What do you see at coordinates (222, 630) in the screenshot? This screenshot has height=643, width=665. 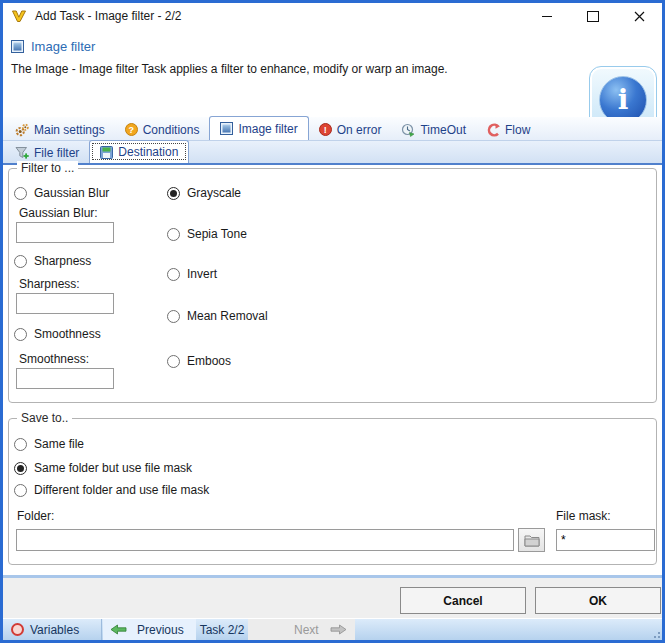 I see `statusbar-task-indicator: Task 2/2` at bounding box center [222, 630].